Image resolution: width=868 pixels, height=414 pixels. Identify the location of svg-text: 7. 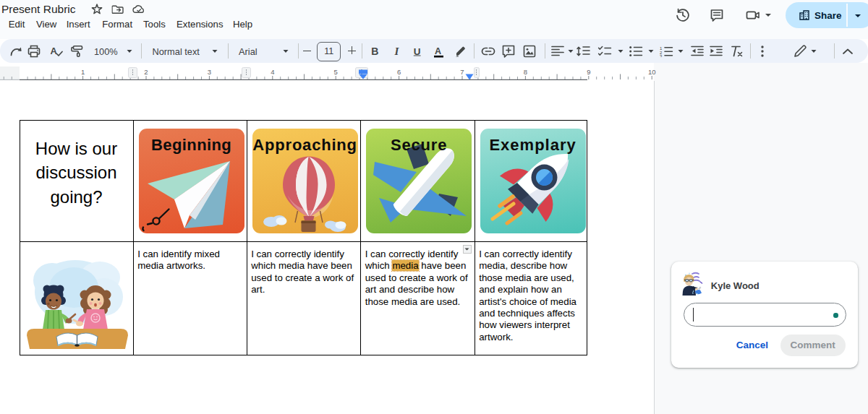
(461, 72).